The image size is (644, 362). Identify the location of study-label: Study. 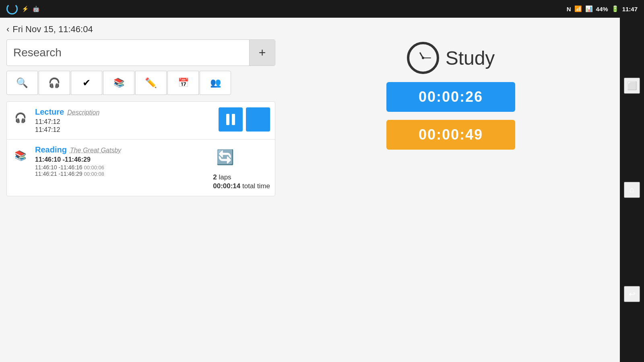
(470, 58).